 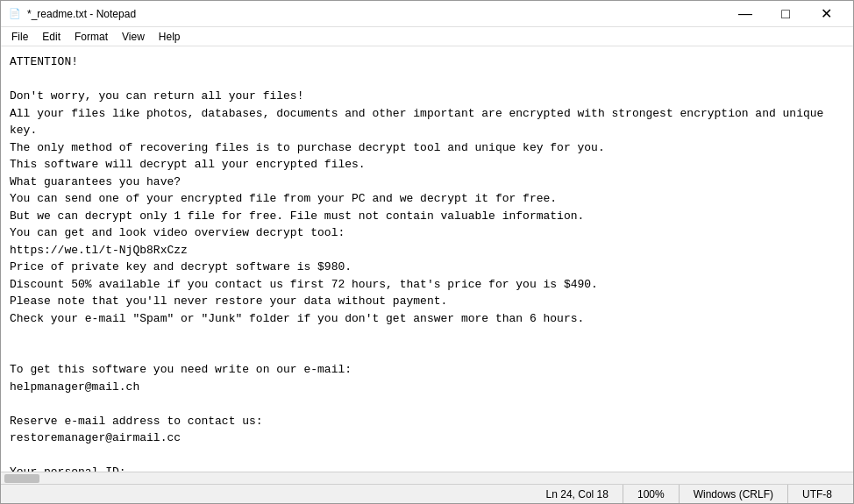 I want to click on title-bar: 📄 *_readme.txt - Notepad — □ ✕, so click(x=427, y=14).